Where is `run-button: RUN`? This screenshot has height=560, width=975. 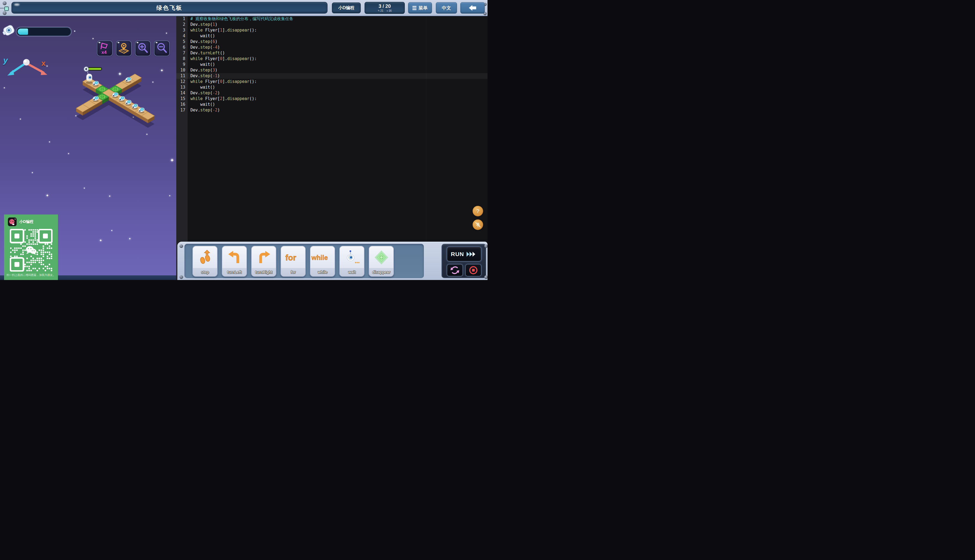
run-button: RUN is located at coordinates (464, 254).